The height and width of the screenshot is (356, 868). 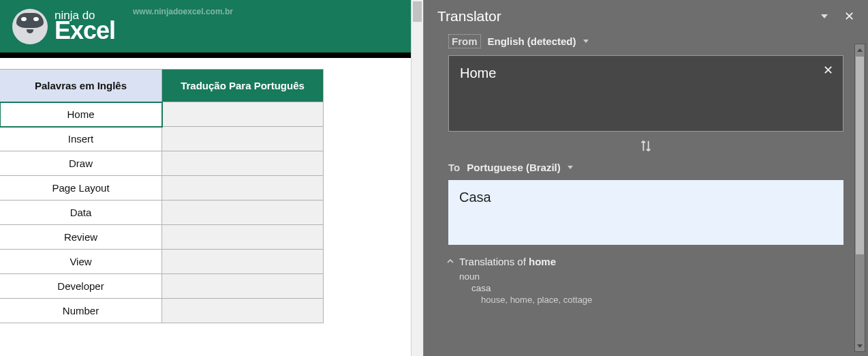 I want to click on table-row: Home, so click(x=162, y=115).